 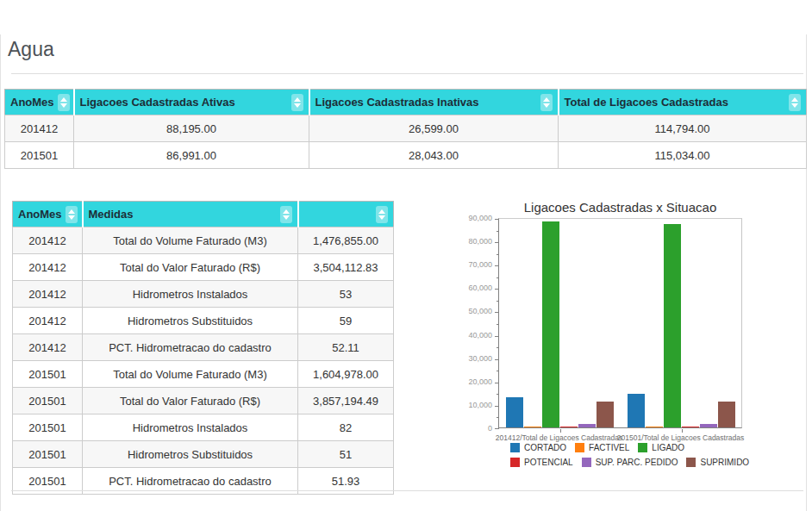 I want to click on y-axis-tick-label: 40,000, so click(x=474, y=335).